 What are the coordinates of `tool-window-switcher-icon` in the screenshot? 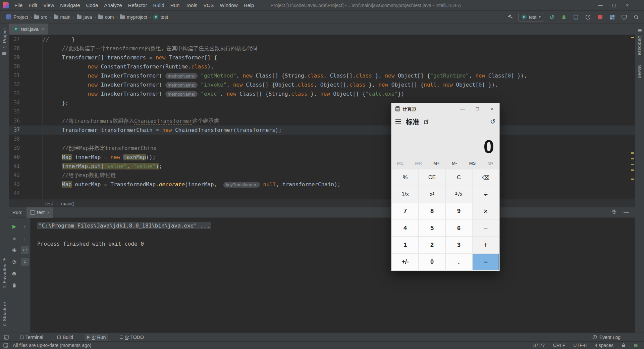 It's located at (6, 337).